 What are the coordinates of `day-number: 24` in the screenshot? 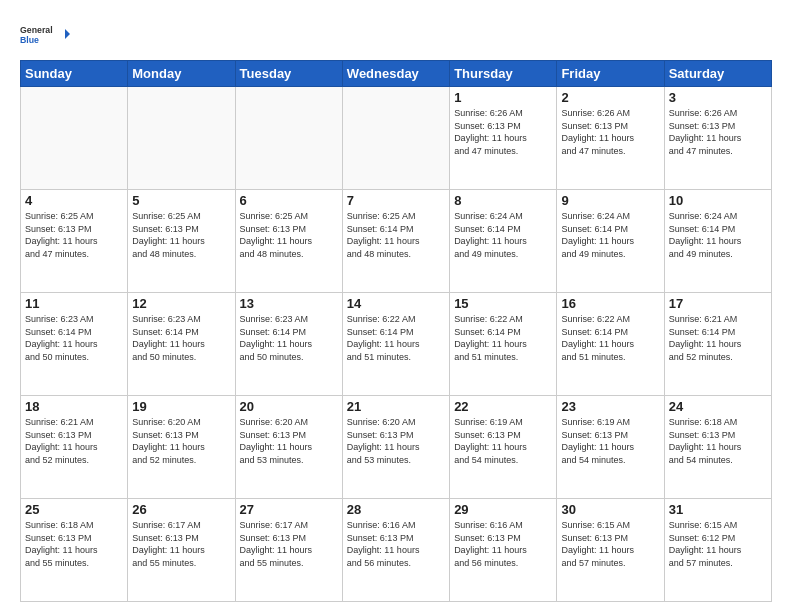 It's located at (718, 406).